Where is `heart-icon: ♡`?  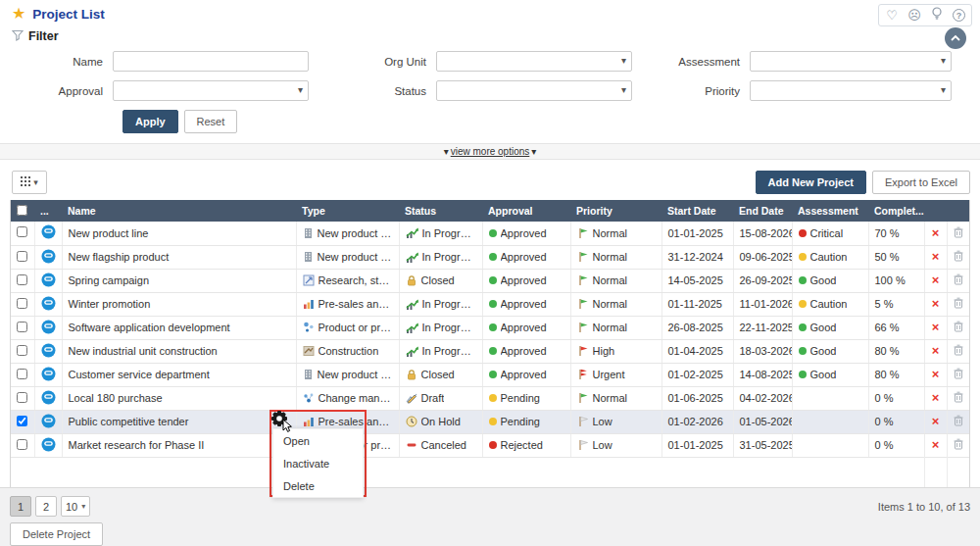 heart-icon: ♡ is located at coordinates (892, 16).